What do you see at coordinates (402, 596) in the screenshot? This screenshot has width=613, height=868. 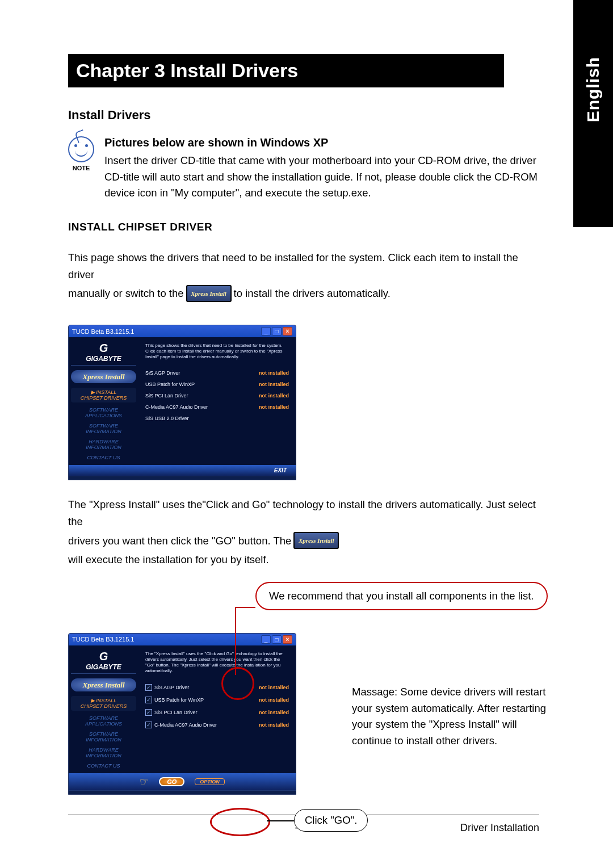 I see `callout-recommend-text: We recommend that you install all compon…` at bounding box center [402, 596].